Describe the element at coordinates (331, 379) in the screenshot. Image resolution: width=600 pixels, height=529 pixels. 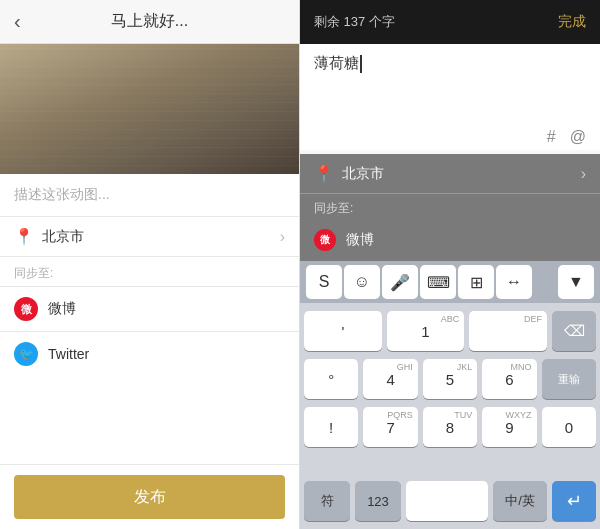
I see `kb-key-degree: °` at that location.